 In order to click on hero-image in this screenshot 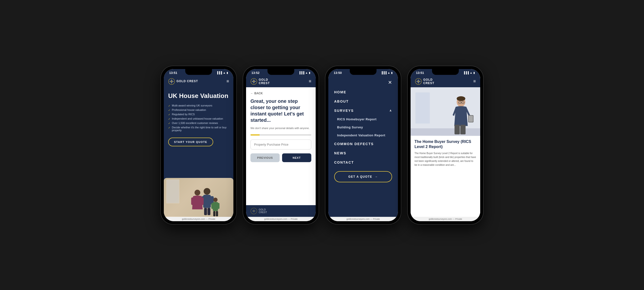, I will do `click(198, 197)`.